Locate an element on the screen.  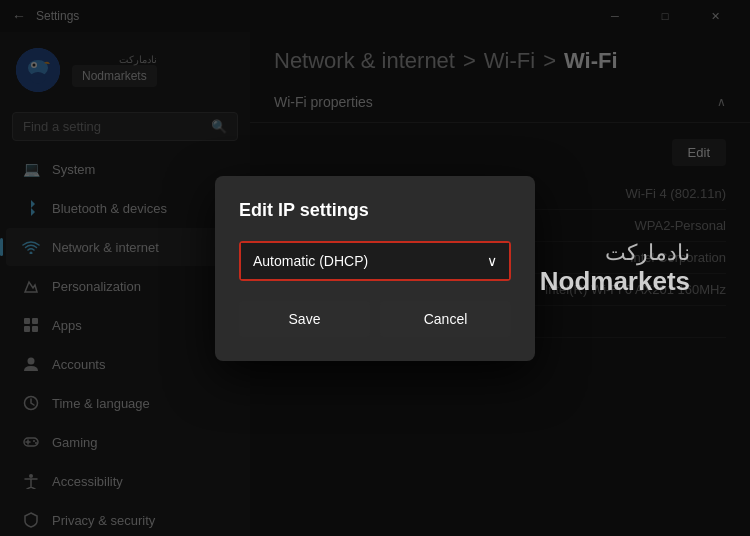
chevron-down-icon: ∨ is located at coordinates (492, 261).